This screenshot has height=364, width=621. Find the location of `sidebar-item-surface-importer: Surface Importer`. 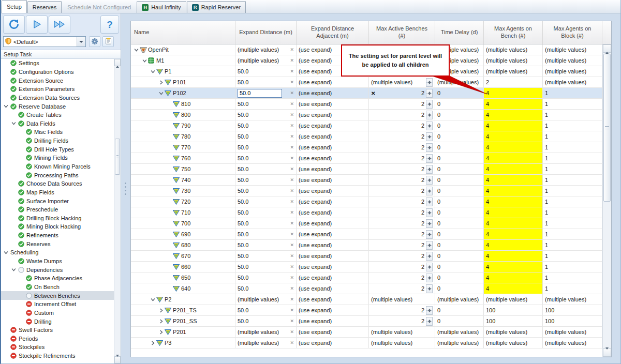

sidebar-item-surface-importer: Surface Importer is located at coordinates (57, 201).